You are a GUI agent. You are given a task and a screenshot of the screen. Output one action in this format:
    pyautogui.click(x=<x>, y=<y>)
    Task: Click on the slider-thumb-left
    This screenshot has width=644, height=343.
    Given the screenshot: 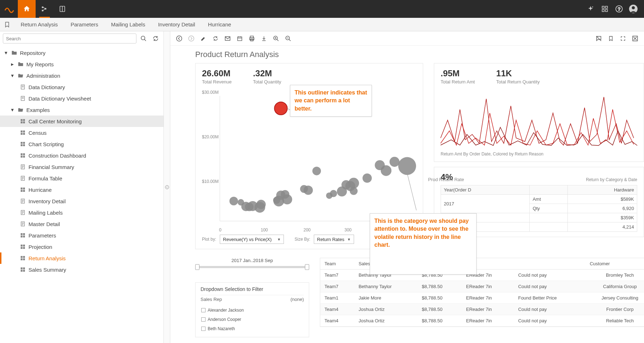 What is the action you would take?
    pyautogui.click(x=197, y=267)
    